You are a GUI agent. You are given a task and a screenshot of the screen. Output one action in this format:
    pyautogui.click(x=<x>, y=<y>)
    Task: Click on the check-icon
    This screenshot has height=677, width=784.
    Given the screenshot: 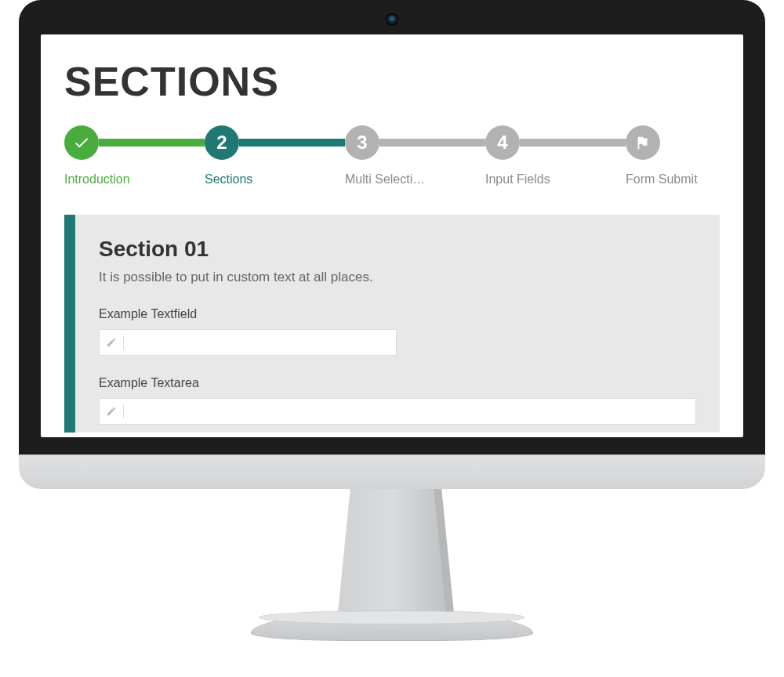 What is the action you would take?
    pyautogui.click(x=82, y=143)
    